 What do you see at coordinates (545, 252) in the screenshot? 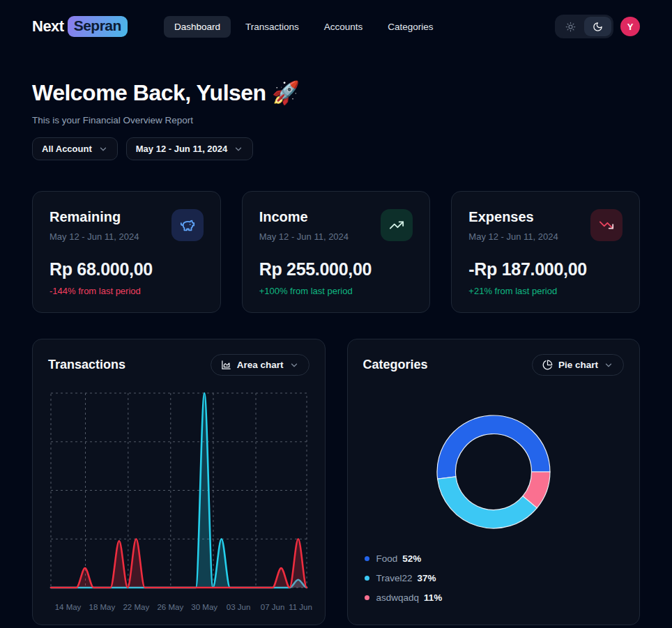
I see `expenses-card: Expenses May 12 - Jun 11, 2024 -Rp 187.0…` at bounding box center [545, 252].